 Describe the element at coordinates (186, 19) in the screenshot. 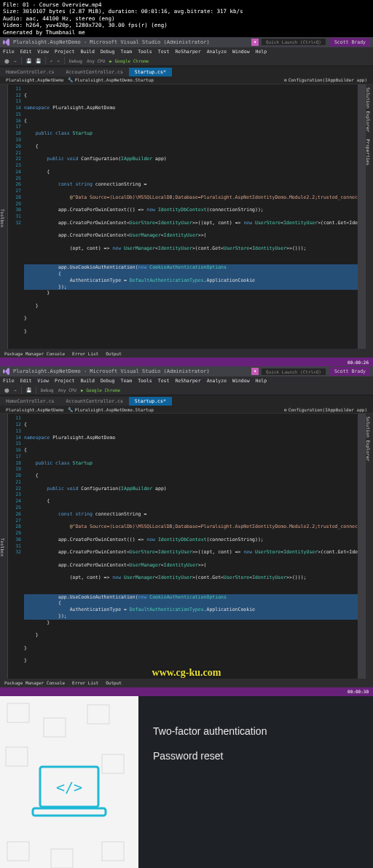

I see `media-metadata: File: 01 - Course Overview.mp4 Size: 301…` at that location.